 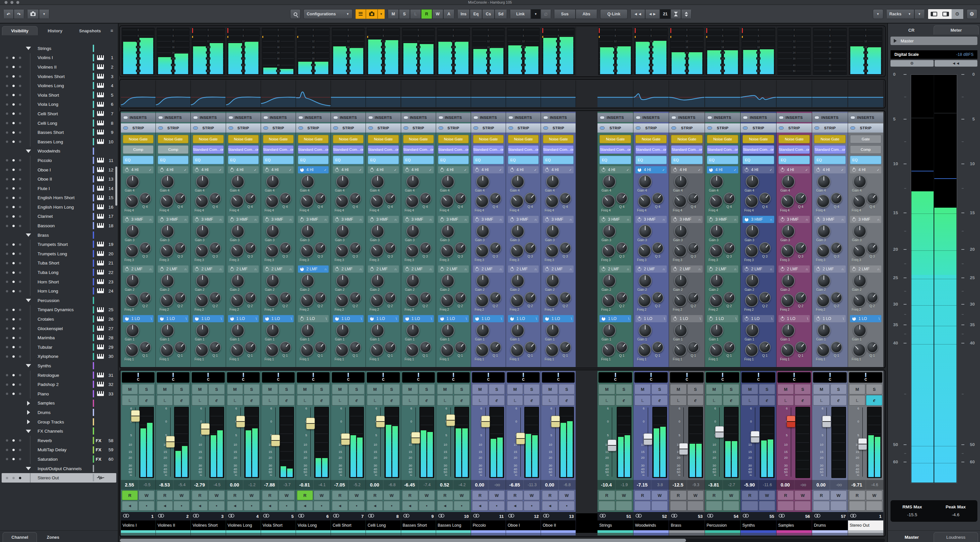 I want to click on snapshot-camera-button, so click(x=33, y=14).